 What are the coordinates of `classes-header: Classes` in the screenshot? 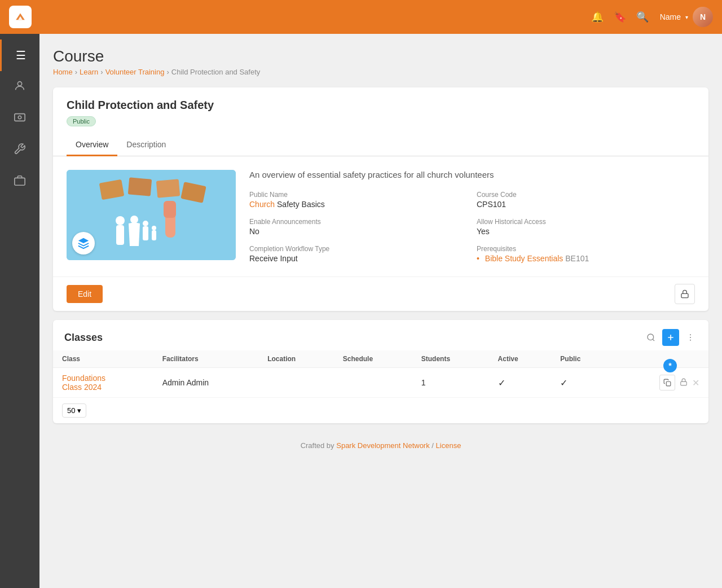 It's located at (381, 335).